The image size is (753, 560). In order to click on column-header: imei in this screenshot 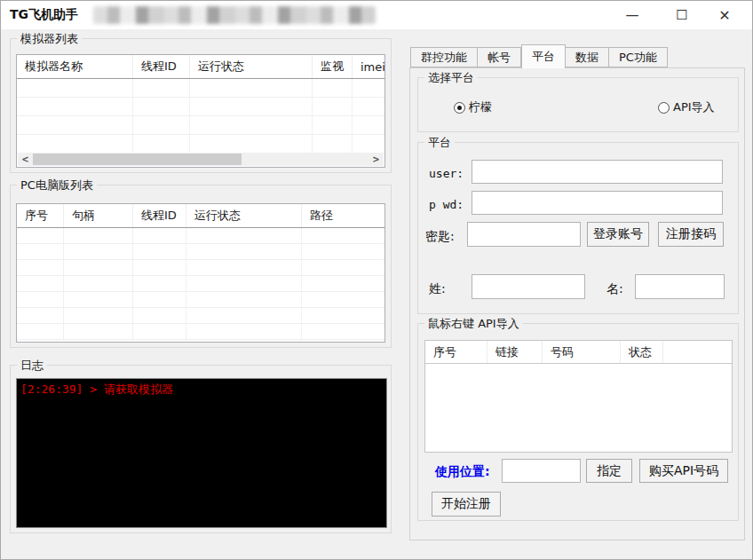, I will do `click(369, 67)`.